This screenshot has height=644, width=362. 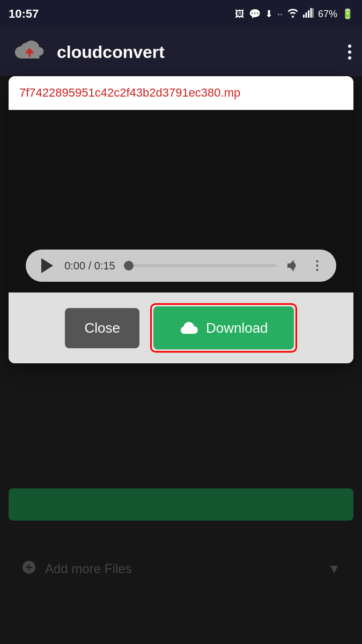 What do you see at coordinates (308, 14) in the screenshot?
I see `signal-icon` at bounding box center [308, 14].